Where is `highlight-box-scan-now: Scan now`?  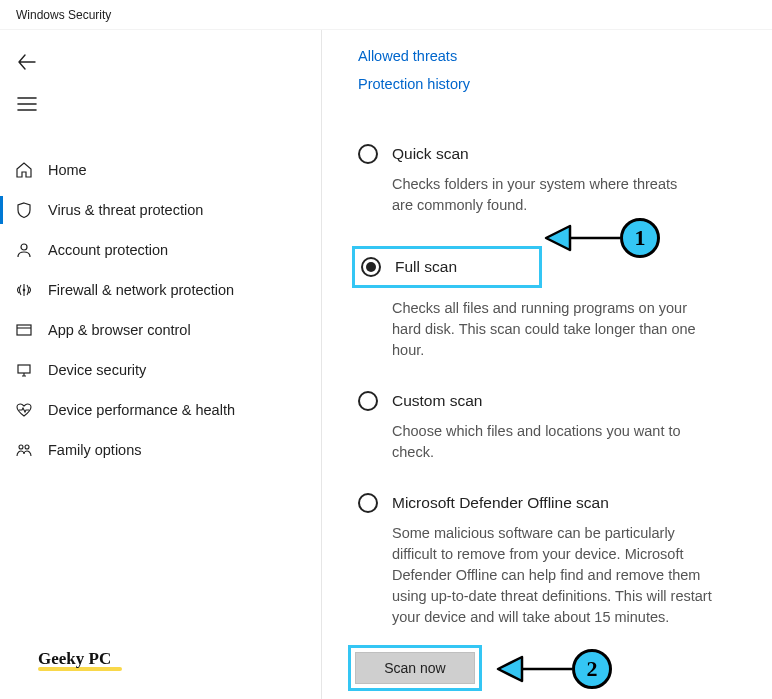 highlight-box-scan-now: Scan now is located at coordinates (415, 668).